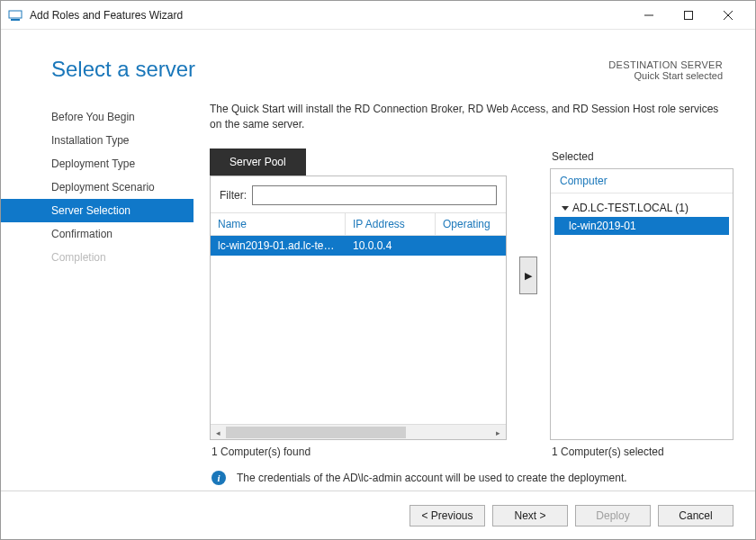 Image resolution: width=756 pixels, height=540 pixels. I want to click on app-icon, so click(15, 15).